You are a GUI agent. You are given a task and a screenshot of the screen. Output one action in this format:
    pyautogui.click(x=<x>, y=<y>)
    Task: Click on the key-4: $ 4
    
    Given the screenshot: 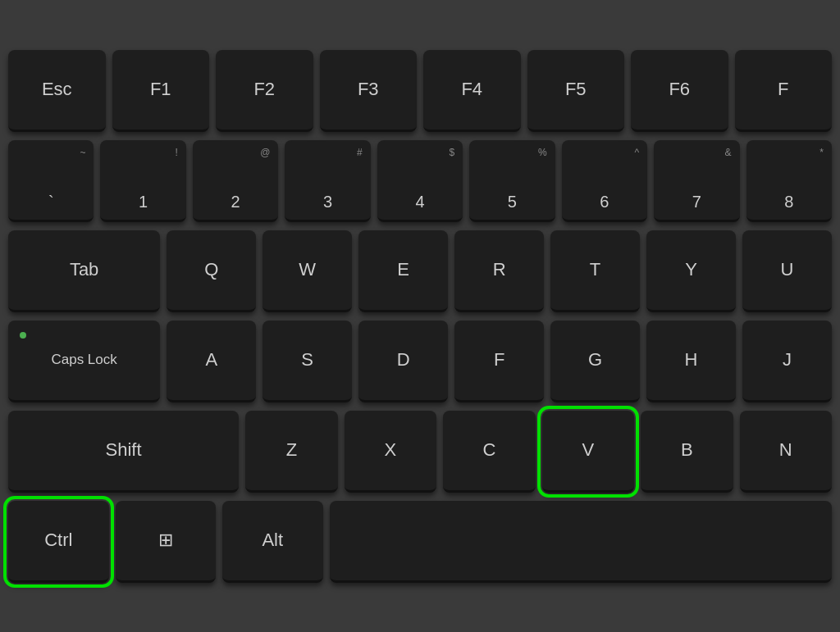 What is the action you would take?
    pyautogui.click(x=420, y=181)
    